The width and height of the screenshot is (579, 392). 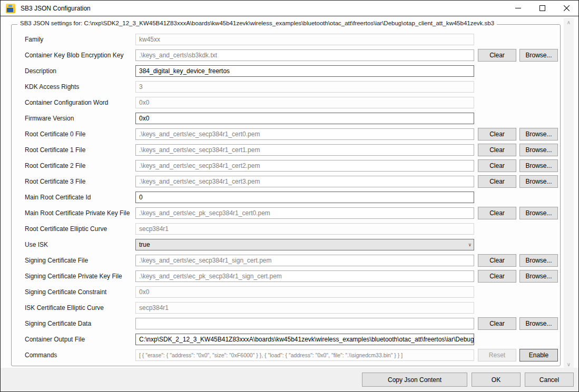 What do you see at coordinates (286, 213) in the screenshot?
I see `field-row-main-root-certificate-private-key-file: Main Root Certificate Private Key File.\…` at bounding box center [286, 213].